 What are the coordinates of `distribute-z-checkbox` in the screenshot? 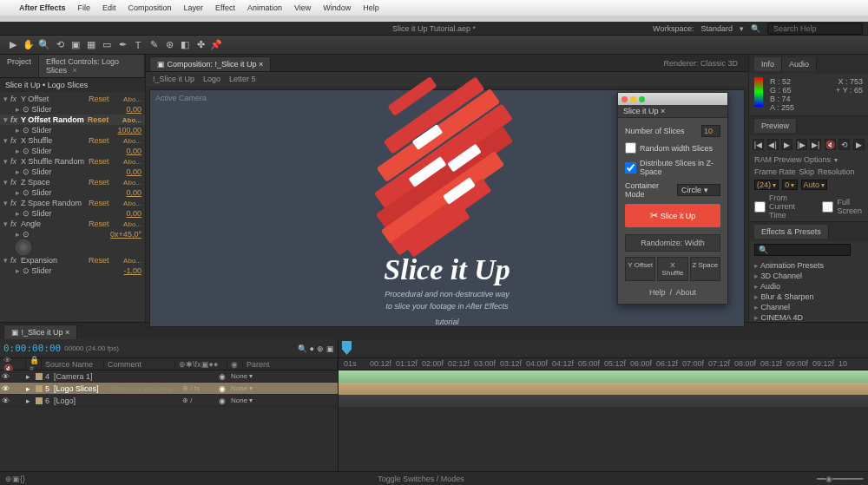 It's located at (630, 168).